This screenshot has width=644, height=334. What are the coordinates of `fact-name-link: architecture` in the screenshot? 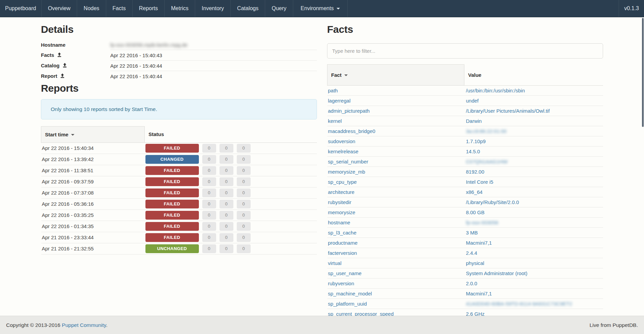 It's located at (341, 192).